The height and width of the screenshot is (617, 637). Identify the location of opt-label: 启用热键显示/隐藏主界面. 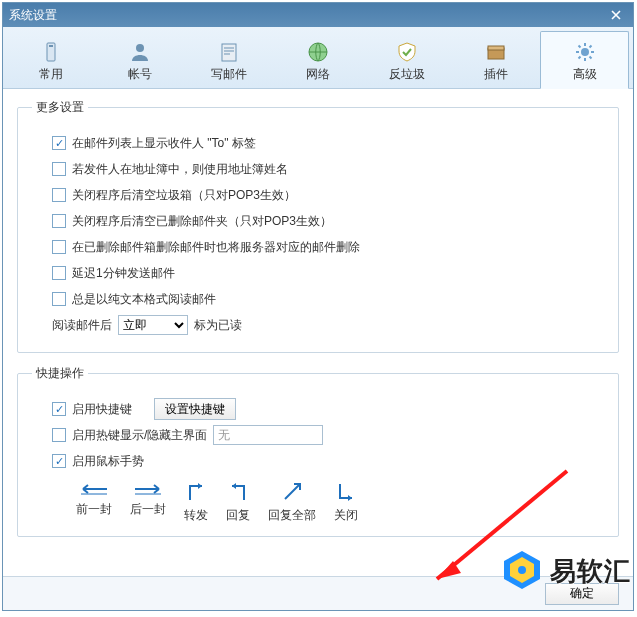
(140, 436).